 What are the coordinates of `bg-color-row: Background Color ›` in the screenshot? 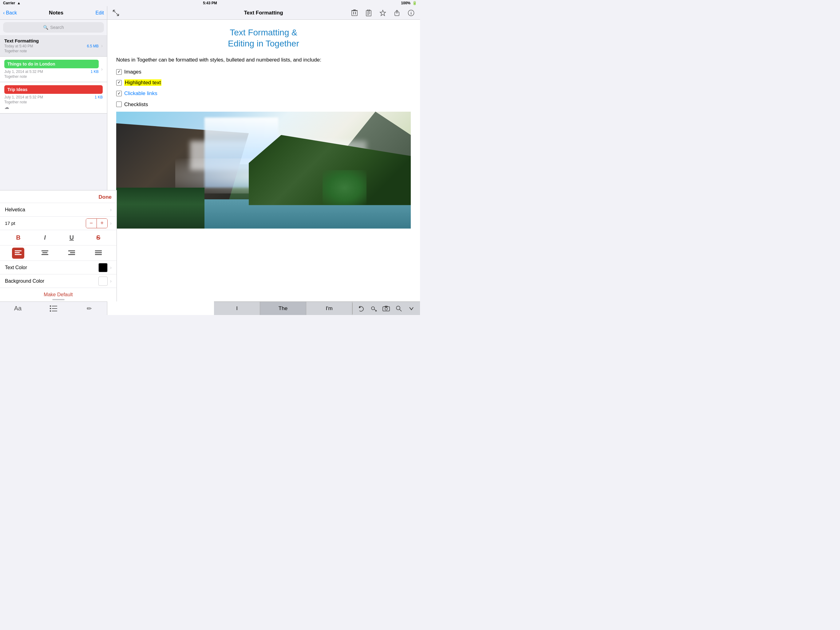 It's located at (58, 281).